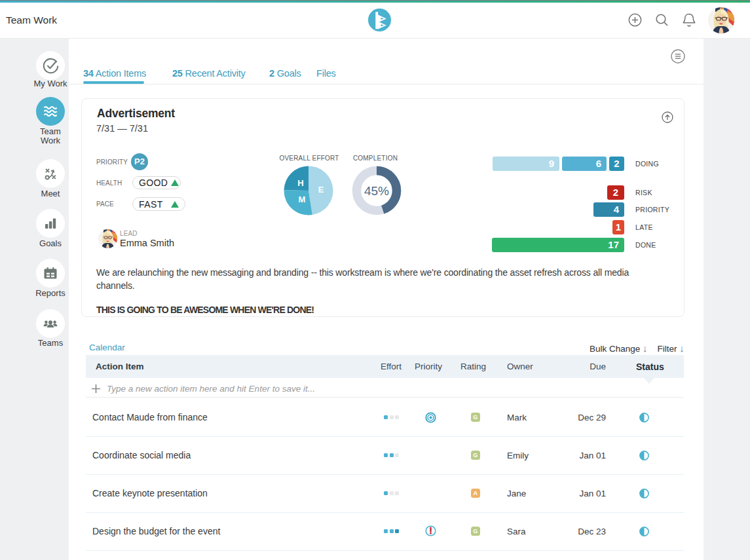  I want to click on svg-text: H, so click(300, 183).